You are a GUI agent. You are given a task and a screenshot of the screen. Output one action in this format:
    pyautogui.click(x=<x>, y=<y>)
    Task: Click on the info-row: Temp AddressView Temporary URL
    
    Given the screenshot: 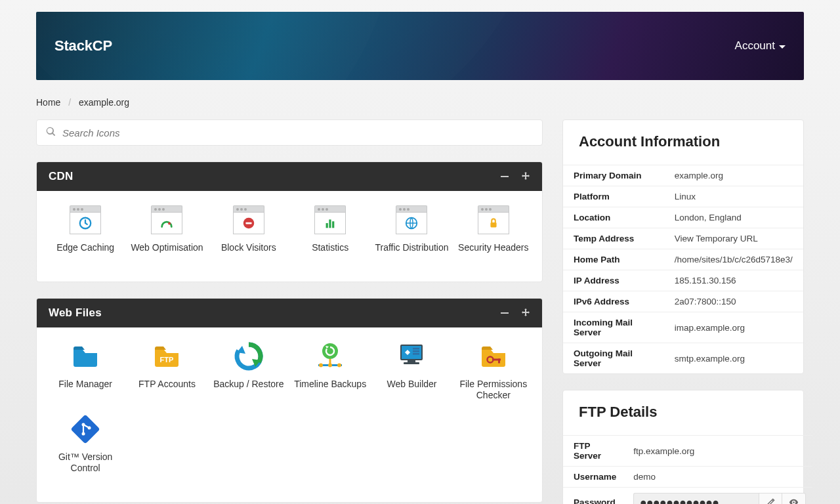 What is the action you would take?
    pyautogui.click(x=683, y=239)
    